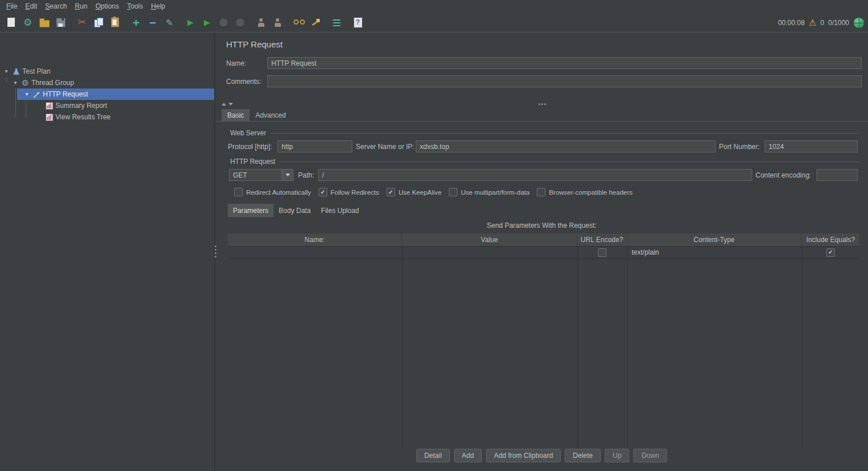 The height and width of the screenshot is (471, 868). I want to click on cell-name, so click(315, 252).